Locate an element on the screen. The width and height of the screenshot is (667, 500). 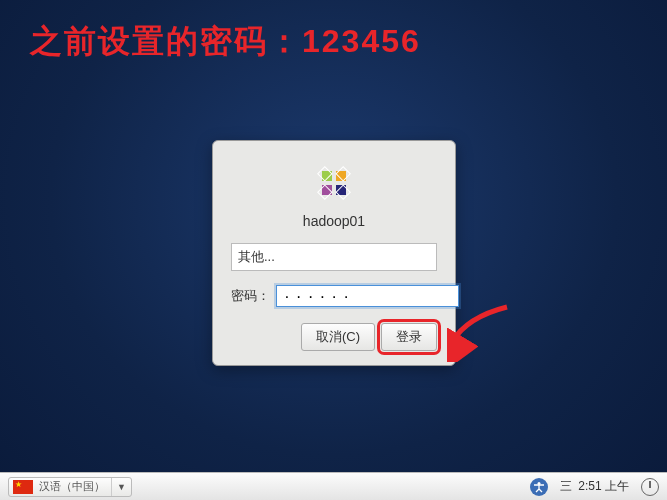
centos-logo is located at coordinates (334, 183).